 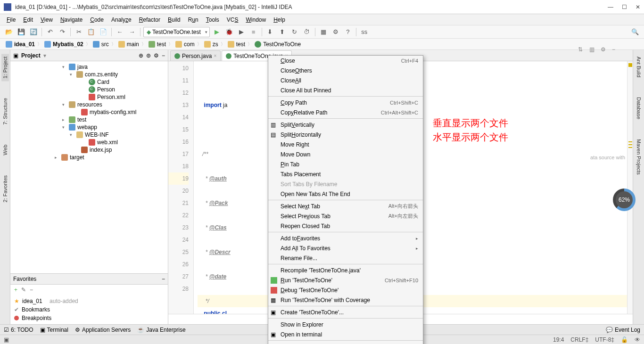 I want to click on tab-ant: Ant Build, so click(x=639, y=67).